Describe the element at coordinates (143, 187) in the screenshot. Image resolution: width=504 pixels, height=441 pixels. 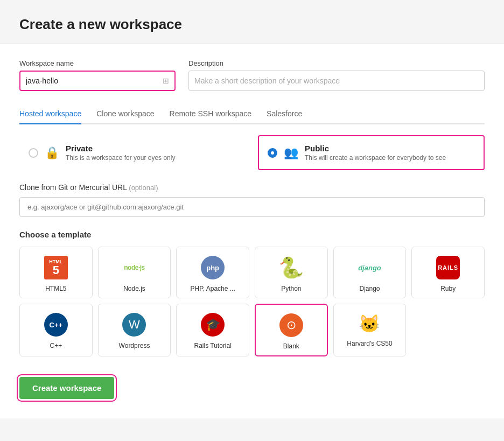
I see `optional-label: (optional)` at that location.